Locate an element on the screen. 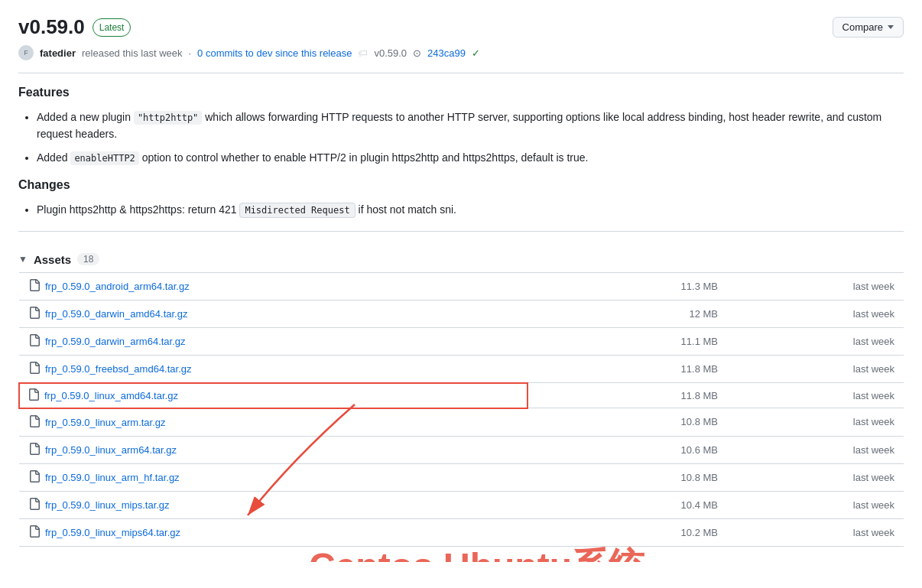 This screenshot has height=588, width=922. asset-name-cell: frp_0.59.0_darwin_arm64.tar.gz is located at coordinates (274, 341).